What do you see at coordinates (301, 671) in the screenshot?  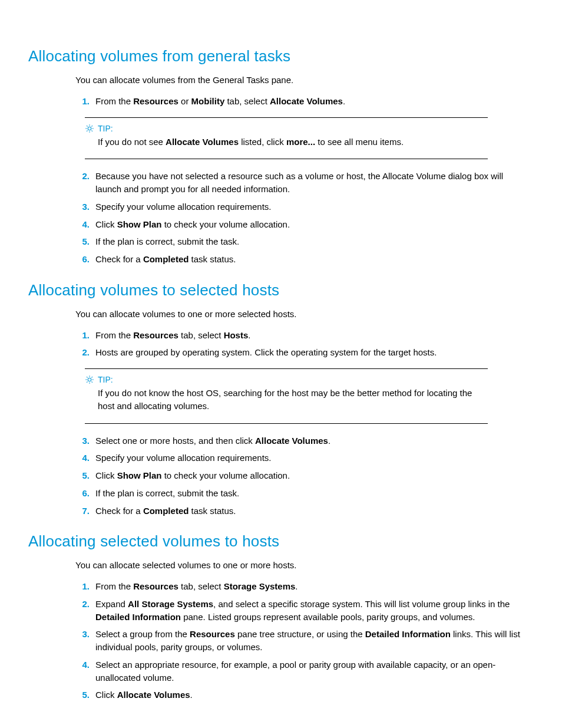 I see `step-item: 4.Select an appropriate resource, for ex…` at bounding box center [301, 671].